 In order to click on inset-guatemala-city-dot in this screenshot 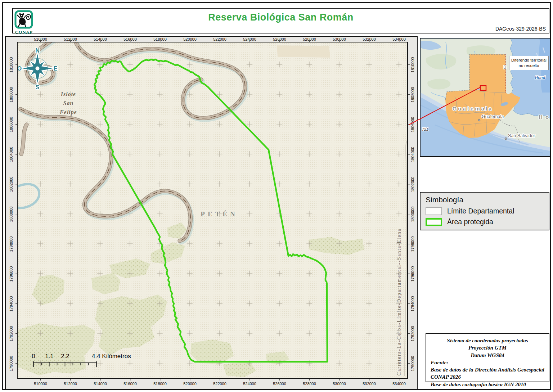, I will do `click(479, 120)`.